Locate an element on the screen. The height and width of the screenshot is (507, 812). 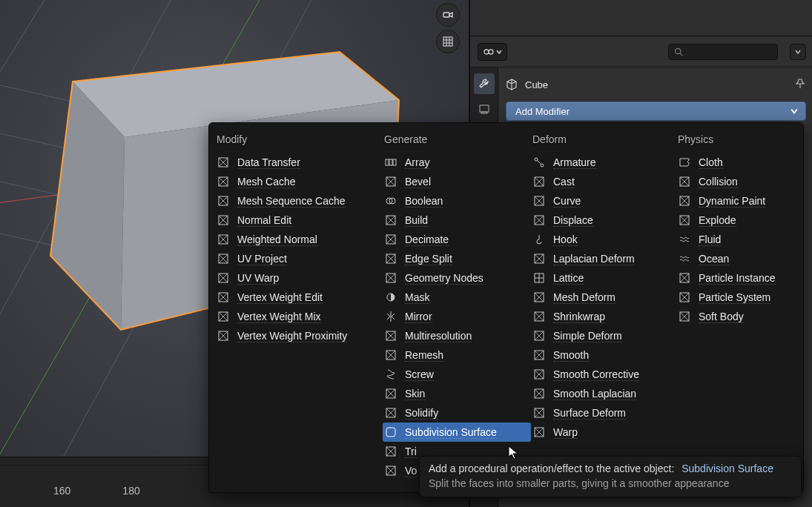
menu-item-weighted-normal: Weighted Normal is located at coordinates (299, 239).